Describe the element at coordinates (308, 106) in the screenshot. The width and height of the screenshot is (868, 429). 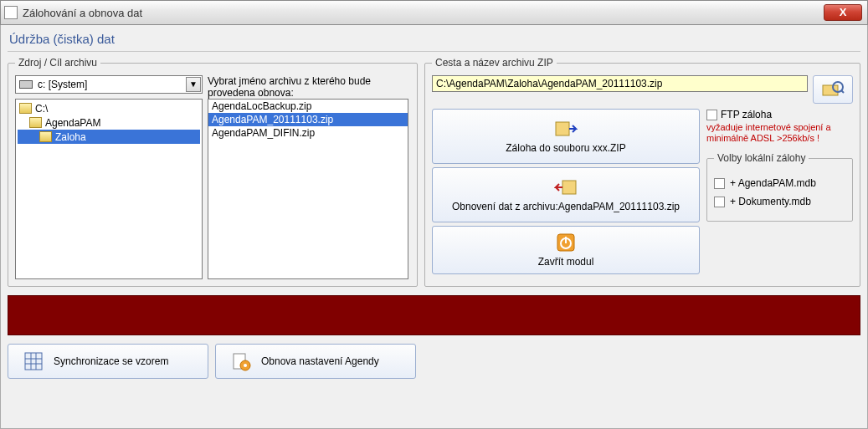
I see `list-item: AgendaLocBackup.zip` at that location.